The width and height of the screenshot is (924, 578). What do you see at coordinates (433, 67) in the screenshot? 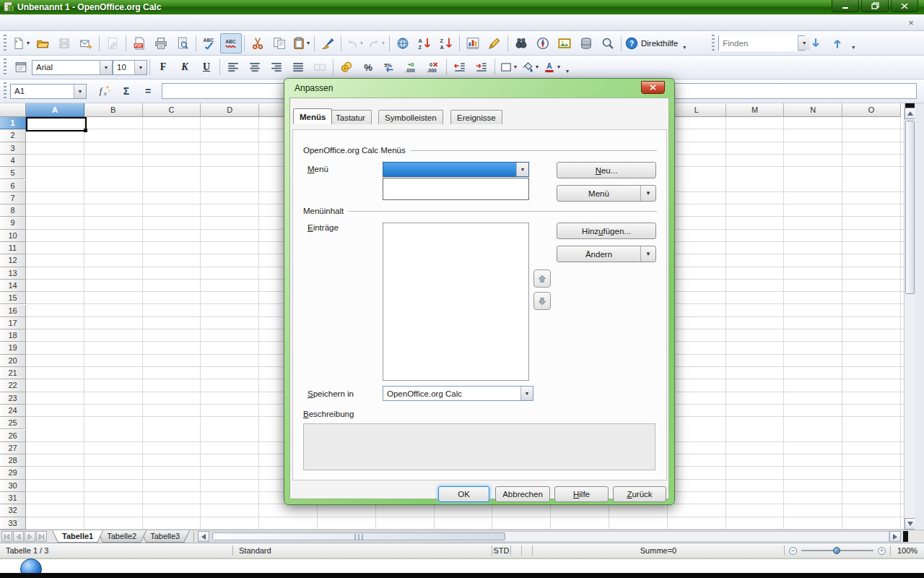
I see `delete-decimal-button: 0.000` at bounding box center [433, 67].